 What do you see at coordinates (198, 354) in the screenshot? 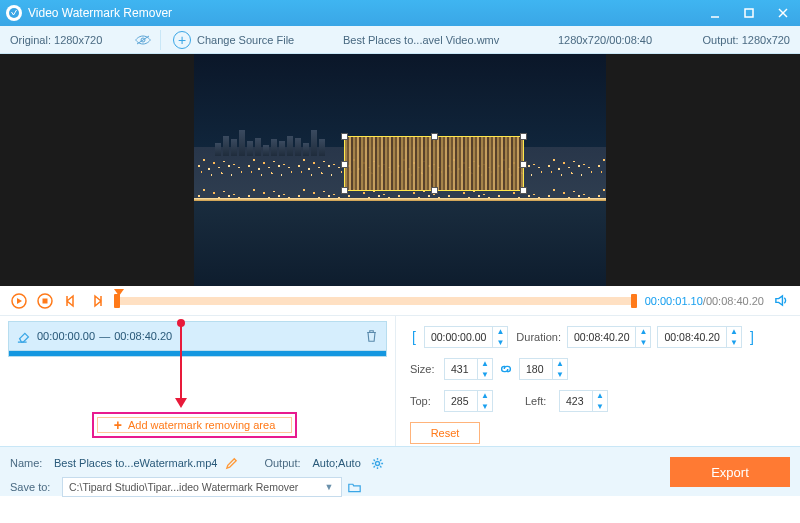
I see `clip-track` at bounding box center [198, 354].